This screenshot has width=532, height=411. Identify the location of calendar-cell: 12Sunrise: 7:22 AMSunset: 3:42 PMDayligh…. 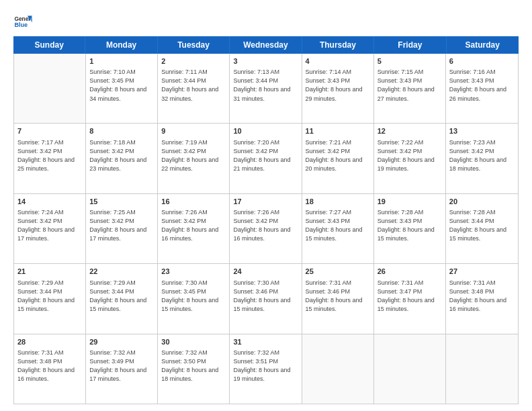
(410, 158).